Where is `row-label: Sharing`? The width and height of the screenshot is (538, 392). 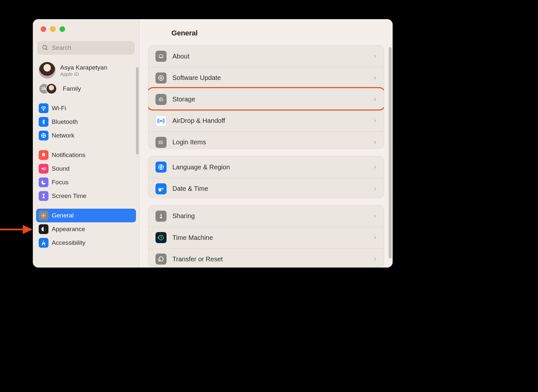
row-label: Sharing is located at coordinates (273, 216).